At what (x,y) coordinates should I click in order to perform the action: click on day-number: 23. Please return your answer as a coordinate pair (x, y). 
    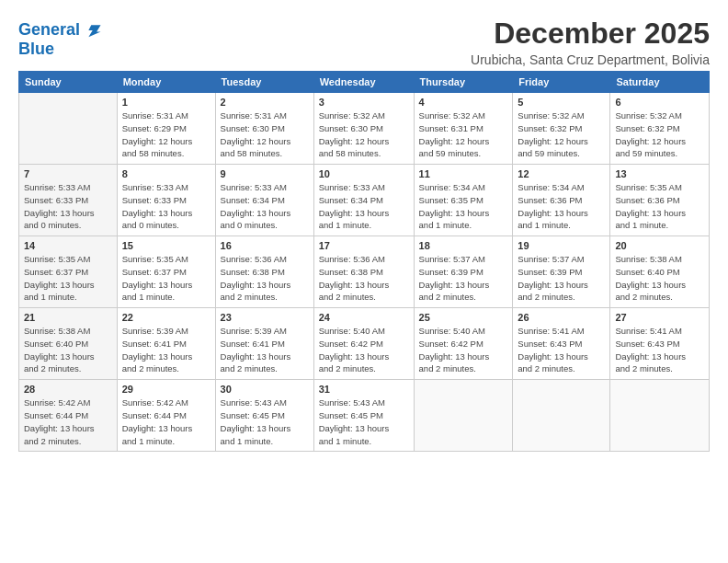
    Looking at the image, I should click on (265, 317).